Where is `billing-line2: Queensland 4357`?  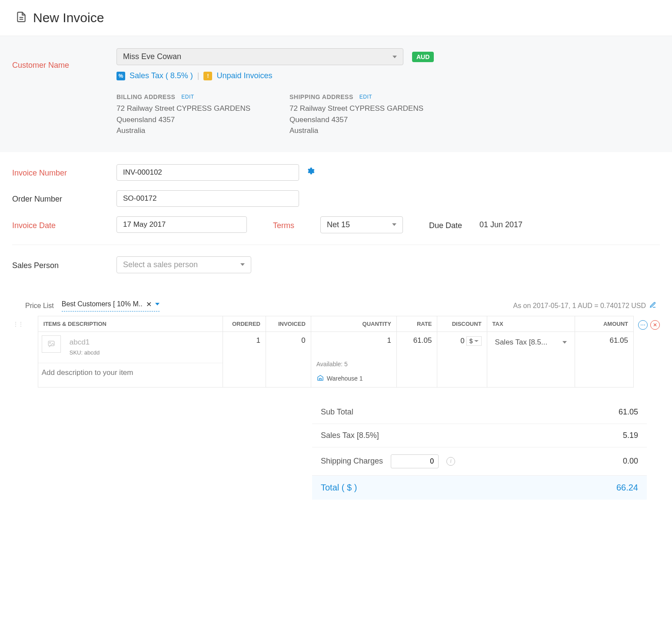
billing-line2: Queensland 4357 is located at coordinates (183, 120).